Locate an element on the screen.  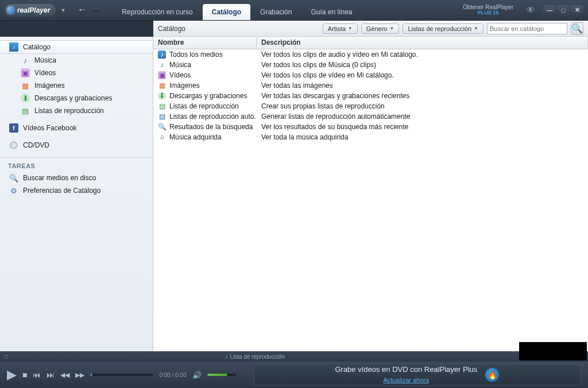
task-label: Buscar medios en disco is located at coordinates (60, 178).